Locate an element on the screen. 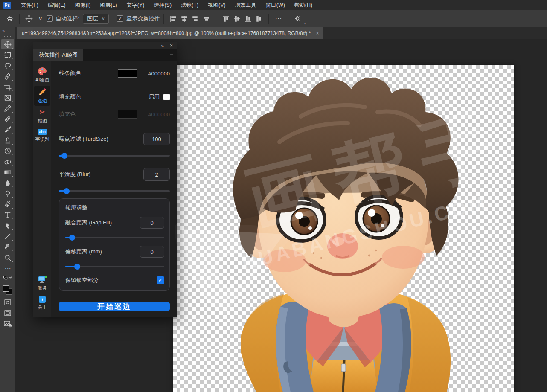 The height and width of the screenshot is (392, 547). align-bottom-icon is located at coordinates (248, 19).